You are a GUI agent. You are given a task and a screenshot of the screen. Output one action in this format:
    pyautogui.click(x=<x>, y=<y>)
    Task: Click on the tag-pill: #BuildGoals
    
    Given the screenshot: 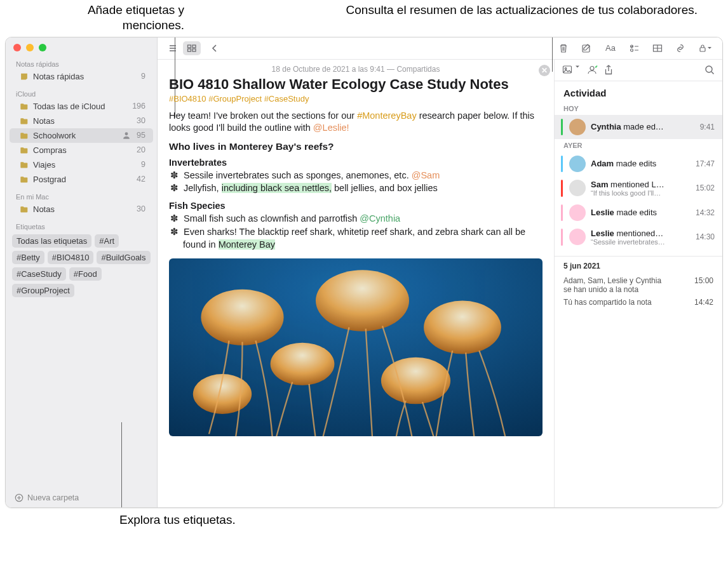 What is the action you would take?
    pyautogui.click(x=123, y=258)
    